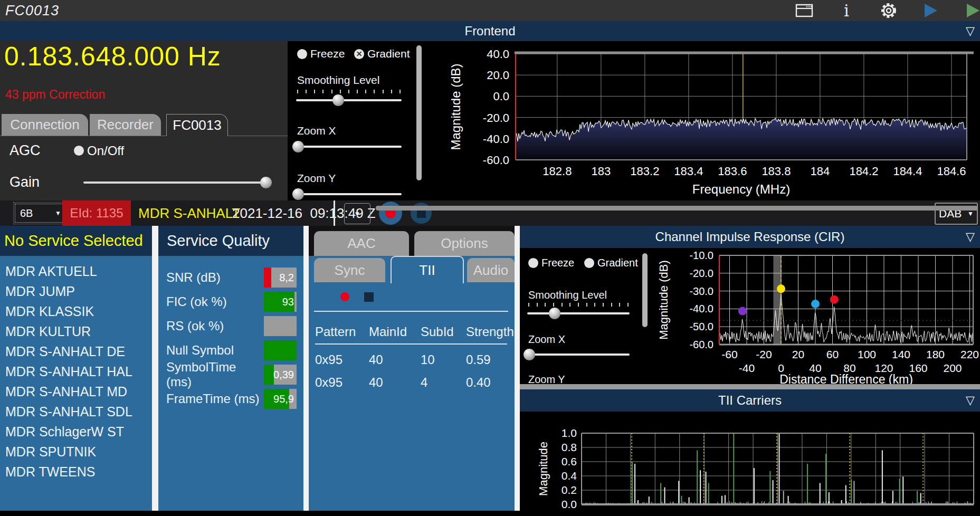 Image resolution: width=980 pixels, height=516 pixels. Describe the element at coordinates (76, 311) in the screenshot. I see `service-list-item: MDR KLASSIK` at that location.